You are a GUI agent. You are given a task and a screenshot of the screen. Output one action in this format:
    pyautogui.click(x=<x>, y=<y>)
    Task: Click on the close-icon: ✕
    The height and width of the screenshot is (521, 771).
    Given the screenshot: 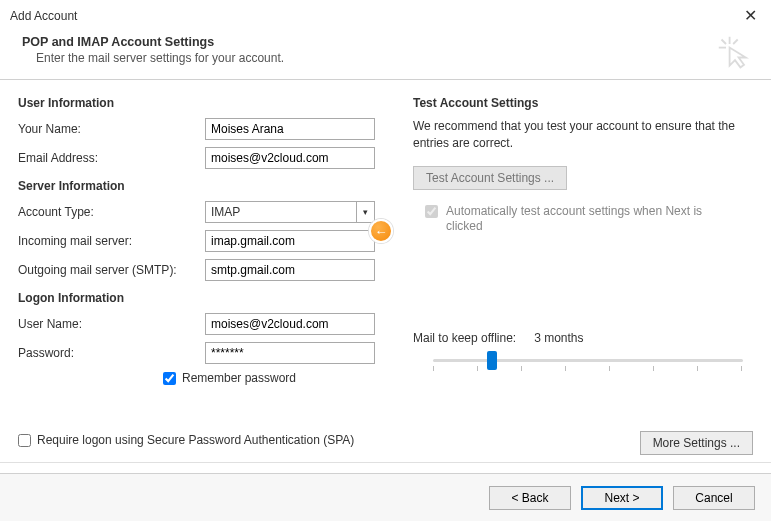 What is the action you would take?
    pyautogui.click(x=750, y=16)
    